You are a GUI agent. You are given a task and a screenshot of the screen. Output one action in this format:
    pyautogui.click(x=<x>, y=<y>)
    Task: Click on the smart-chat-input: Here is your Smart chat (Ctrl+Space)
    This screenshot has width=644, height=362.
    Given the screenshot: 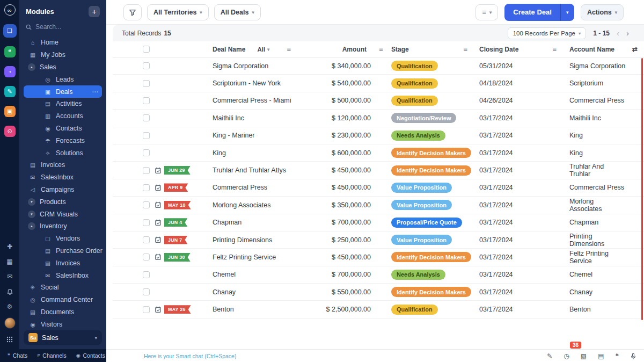 What is the action you would take?
    pyautogui.click(x=190, y=356)
    